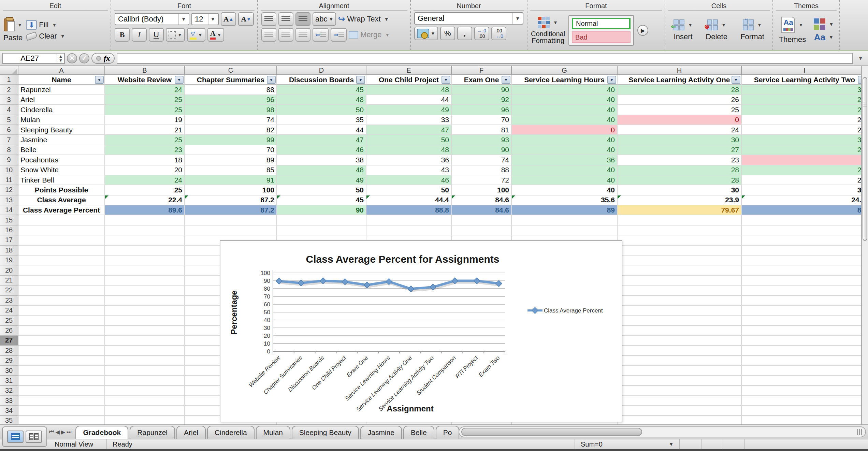 This screenshot has width=868, height=451. What do you see at coordinates (231, 160) in the screenshot?
I see `cell-C9: 89` at bounding box center [231, 160].